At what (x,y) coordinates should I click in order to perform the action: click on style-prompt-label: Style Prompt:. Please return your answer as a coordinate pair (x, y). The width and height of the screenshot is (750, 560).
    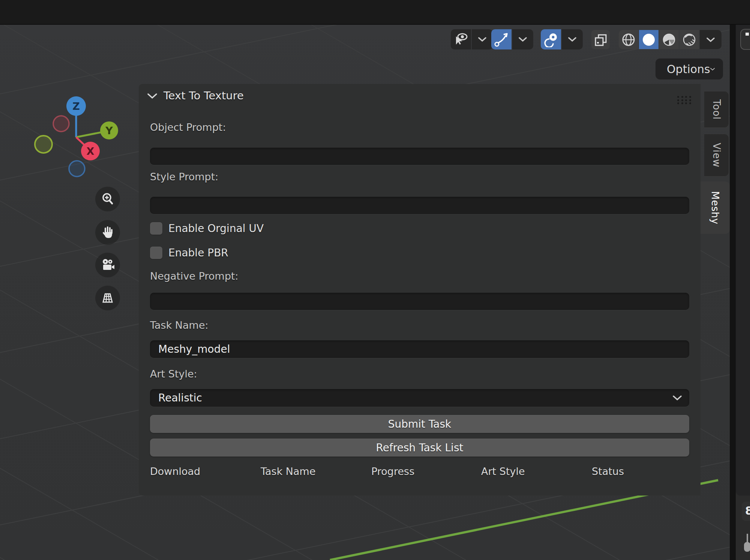
    Looking at the image, I should click on (184, 177).